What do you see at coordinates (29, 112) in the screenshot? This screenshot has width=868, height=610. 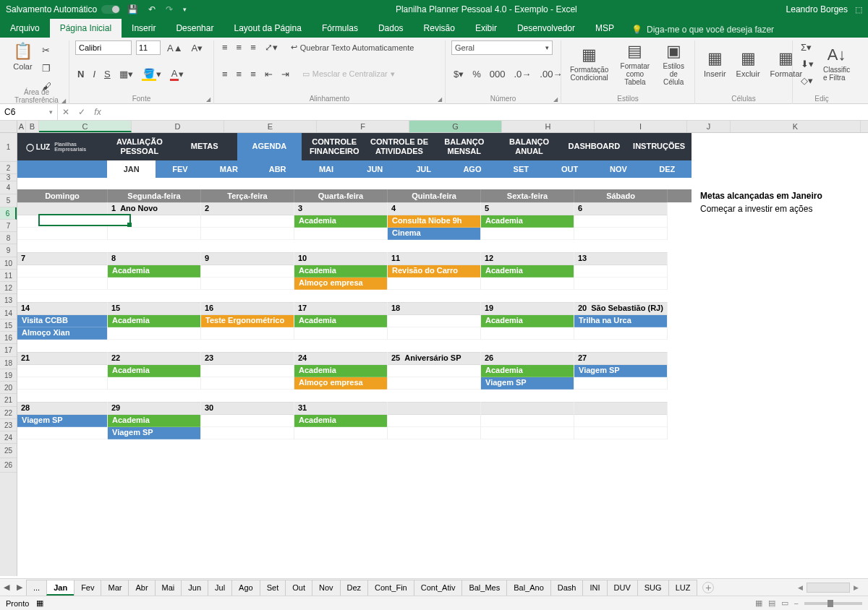 I see `name-box: C6▾` at bounding box center [29, 112].